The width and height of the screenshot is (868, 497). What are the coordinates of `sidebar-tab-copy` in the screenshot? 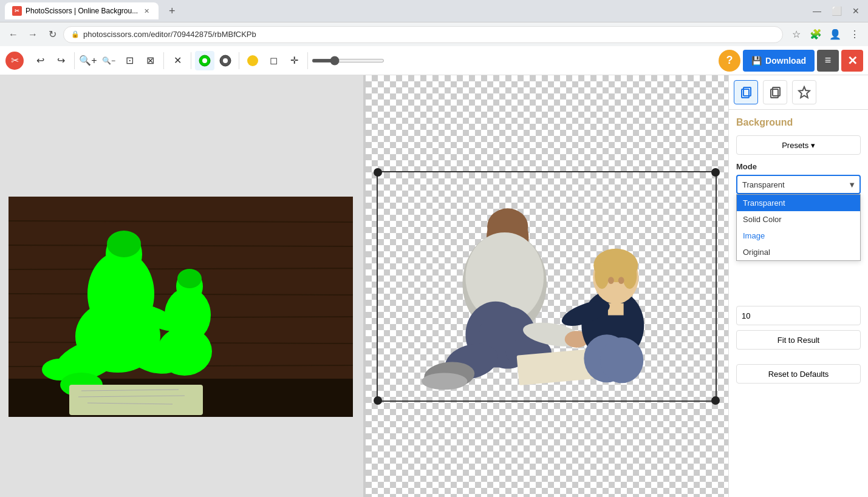 It's located at (746, 92).